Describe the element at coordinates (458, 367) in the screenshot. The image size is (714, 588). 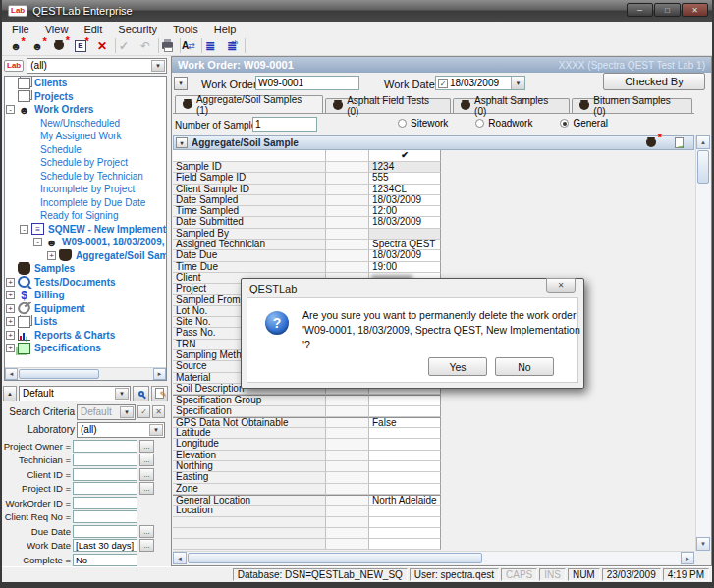
I see `yes-button: Yes` at that location.